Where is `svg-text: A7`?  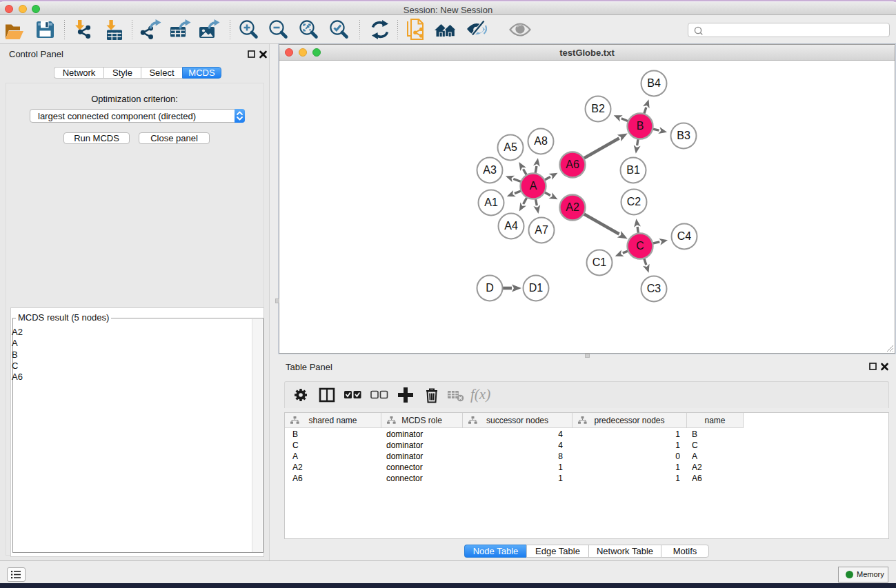
svg-text: A7 is located at coordinates (541, 230).